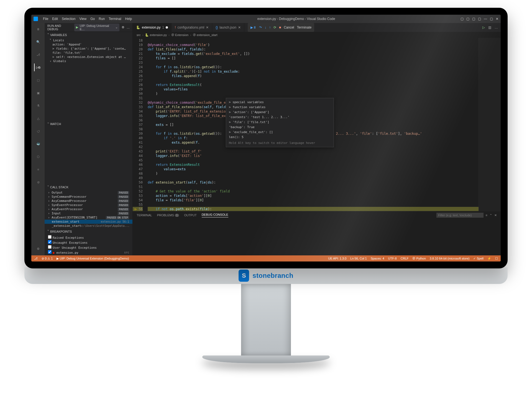  What do you see at coordinates (392, 258) in the screenshot?
I see `status-item: UTF-8` at bounding box center [392, 258].